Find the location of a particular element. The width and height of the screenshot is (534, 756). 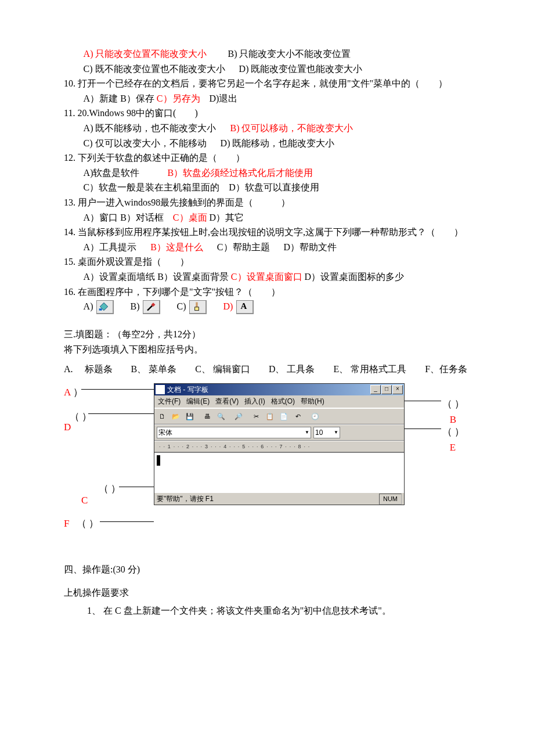

svg-text: A is located at coordinates (244, 307).